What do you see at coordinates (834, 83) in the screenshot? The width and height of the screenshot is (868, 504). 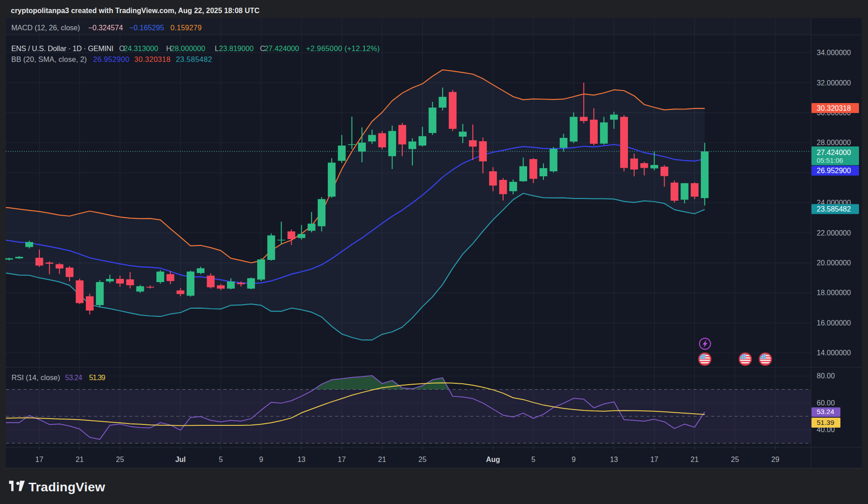 I see `svg-text: 32.000000` at bounding box center [834, 83].